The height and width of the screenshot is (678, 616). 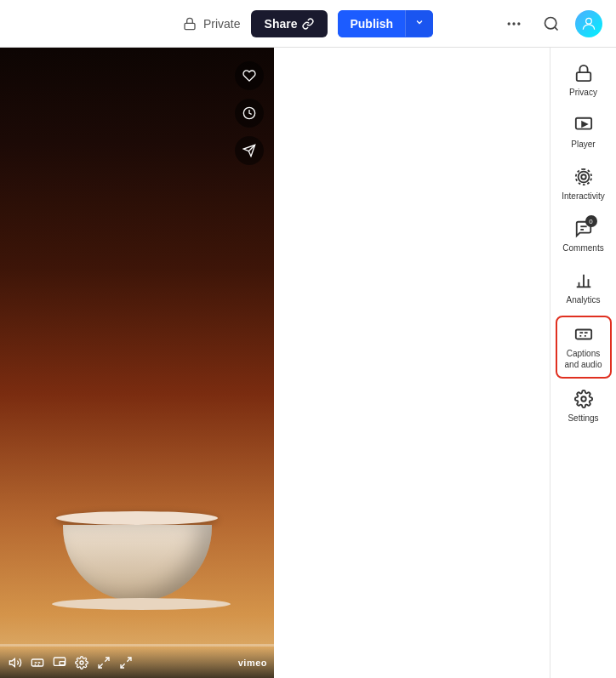 I want to click on video-controls: vimeo, so click(x=137, y=663).